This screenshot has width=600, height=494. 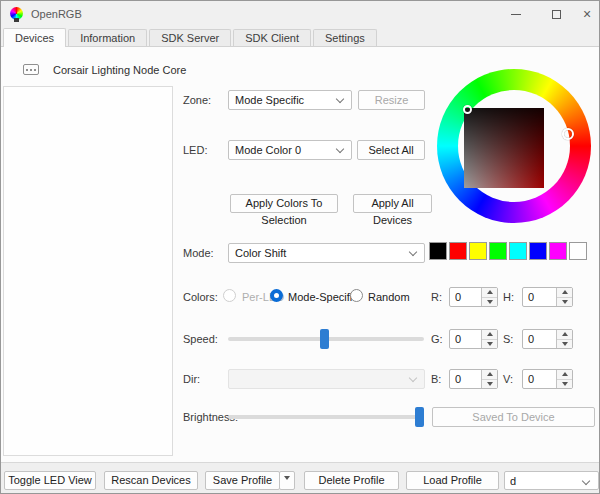 What do you see at coordinates (474, 339) in the screenshot?
I see `g-spinbox` at bounding box center [474, 339].